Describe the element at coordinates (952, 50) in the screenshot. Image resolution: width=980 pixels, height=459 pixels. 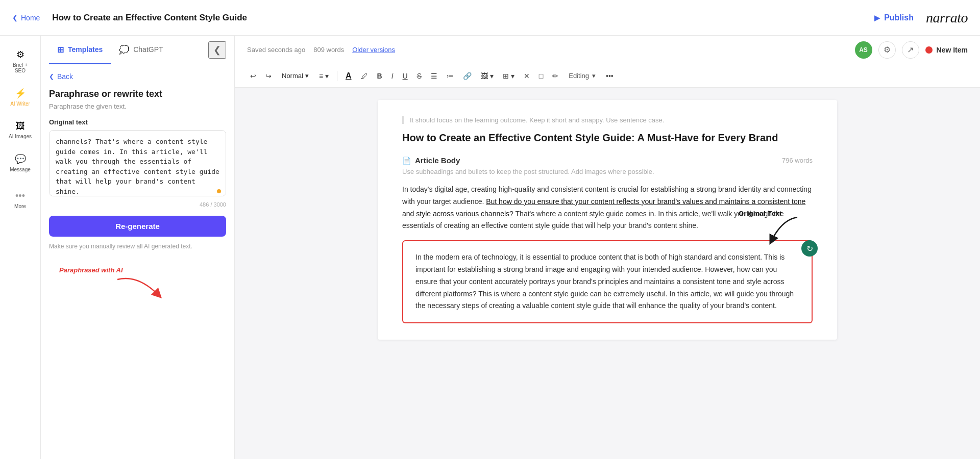
I see `new-item-label: New Item` at that location.